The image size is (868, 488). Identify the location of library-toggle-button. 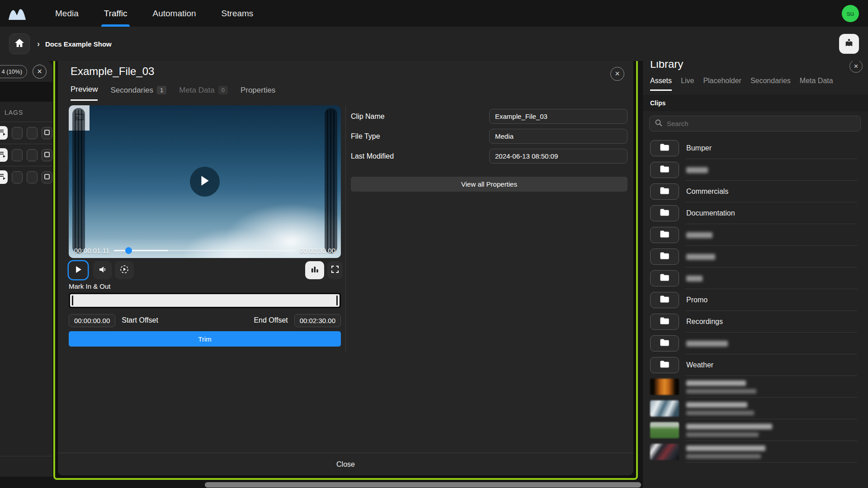
(849, 44).